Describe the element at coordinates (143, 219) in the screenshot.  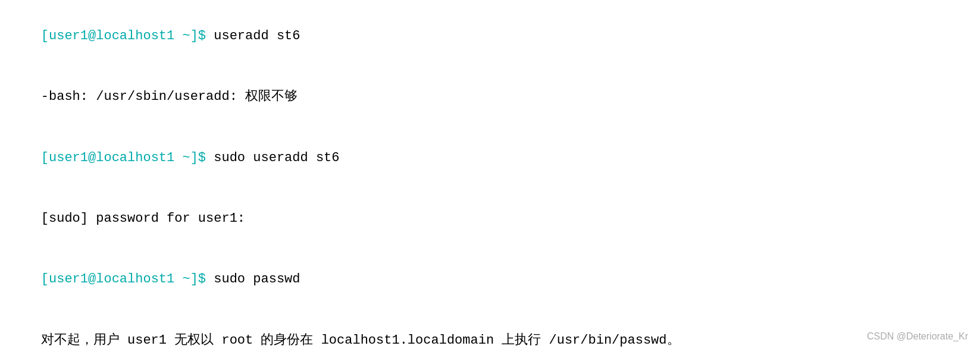
I see `output: [sudo] password for user1:` at that location.